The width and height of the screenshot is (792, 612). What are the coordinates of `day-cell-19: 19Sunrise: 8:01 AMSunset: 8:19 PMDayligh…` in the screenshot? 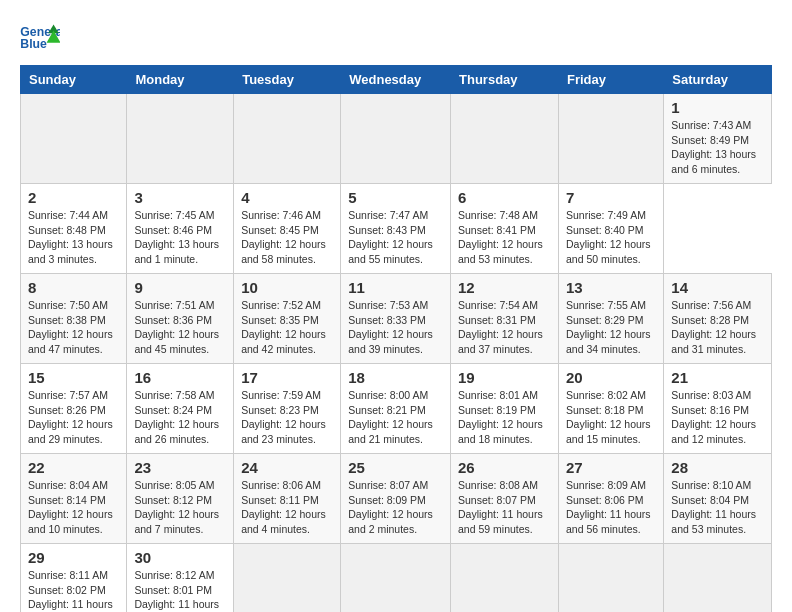 It's located at (505, 409).